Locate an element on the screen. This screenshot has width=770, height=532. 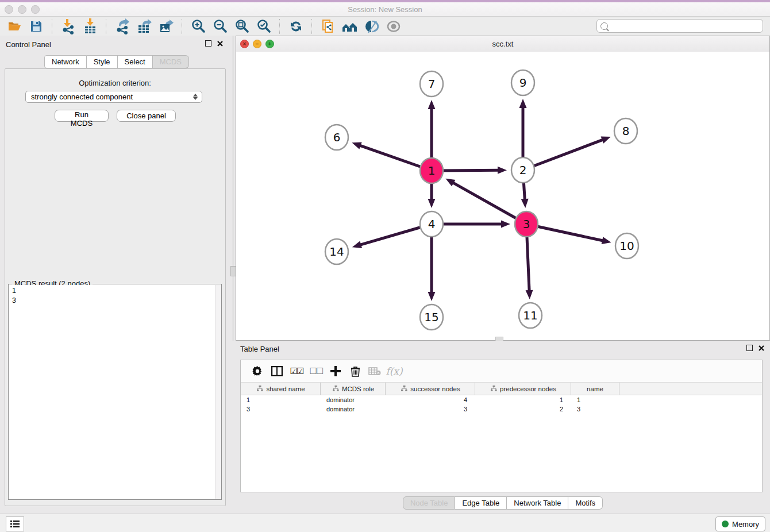
tab-mcds: MCDS is located at coordinates (171, 62).